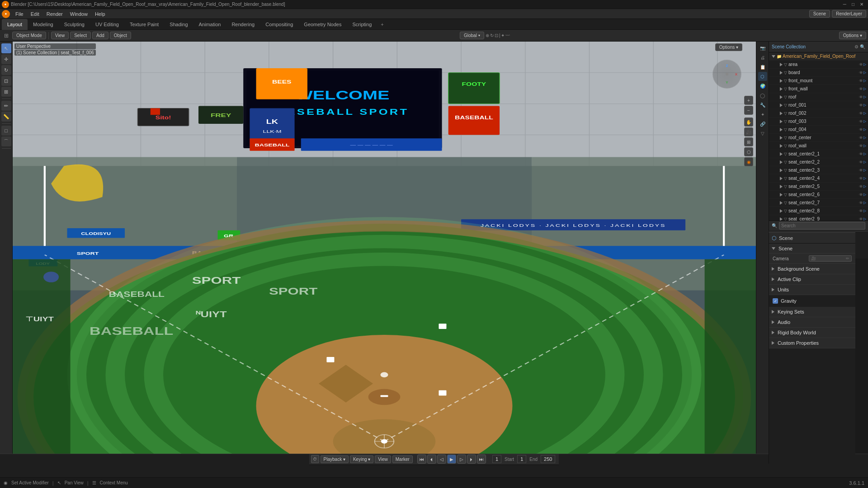 The image size is (868, 488). I want to click on tab-geometry-nodes: Geometry Nodes, so click(323, 24).